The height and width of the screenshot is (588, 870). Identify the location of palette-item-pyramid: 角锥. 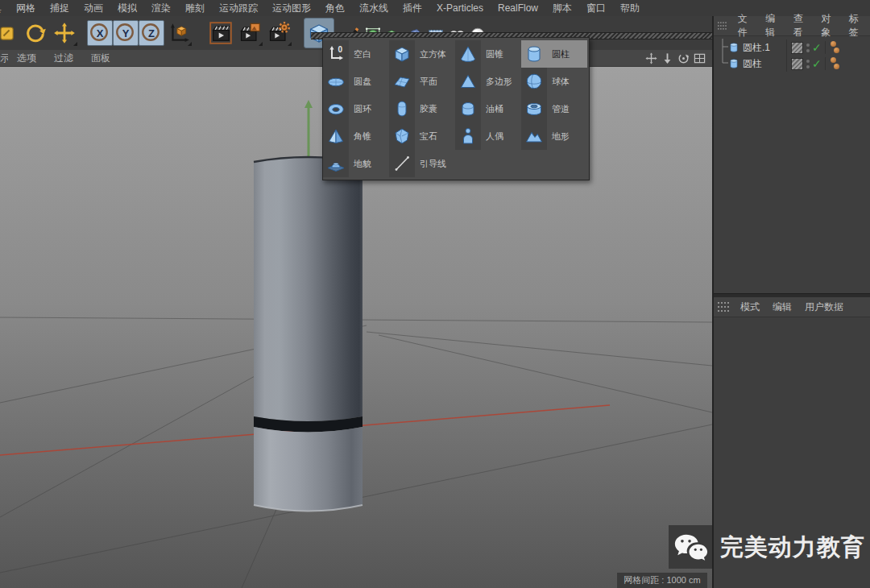
(356, 136).